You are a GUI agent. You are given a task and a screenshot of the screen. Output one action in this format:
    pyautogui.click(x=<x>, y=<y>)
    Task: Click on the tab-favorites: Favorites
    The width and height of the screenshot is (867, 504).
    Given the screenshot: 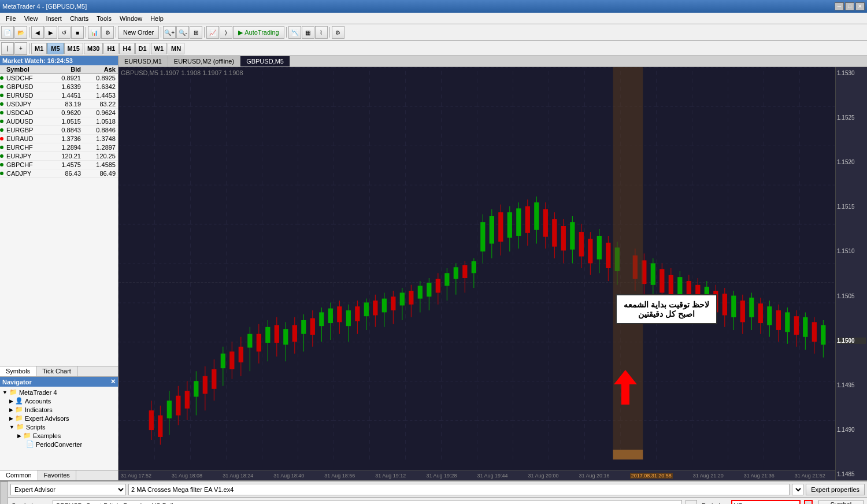 What is the action you would take?
    pyautogui.click(x=57, y=475)
    